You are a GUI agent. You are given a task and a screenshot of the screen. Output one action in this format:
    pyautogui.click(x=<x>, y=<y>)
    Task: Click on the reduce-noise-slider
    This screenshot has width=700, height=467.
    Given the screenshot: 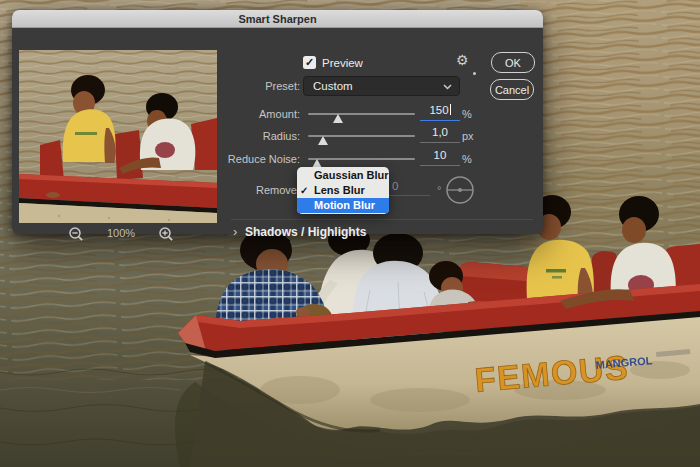 What is the action you would take?
    pyautogui.click(x=362, y=159)
    